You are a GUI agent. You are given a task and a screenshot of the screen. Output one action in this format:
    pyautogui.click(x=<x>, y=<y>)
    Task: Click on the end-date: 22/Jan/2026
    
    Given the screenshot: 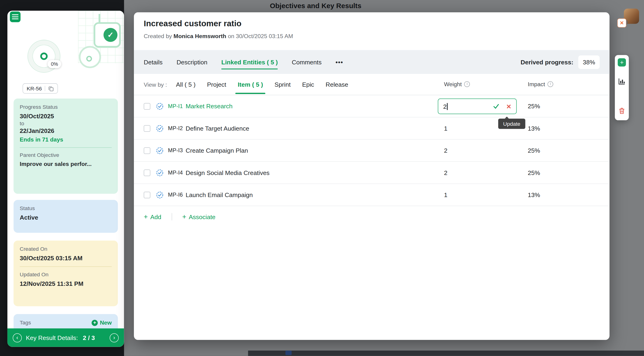 What is the action you would take?
    pyautogui.click(x=66, y=131)
    